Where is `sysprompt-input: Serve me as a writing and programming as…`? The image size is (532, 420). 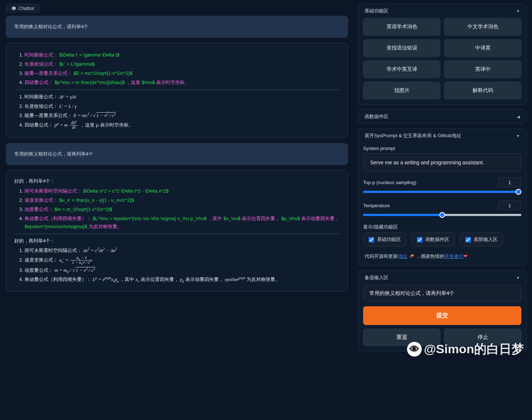
sysprompt-input: Serve me as a writing and programming as… is located at coordinates (442, 162).